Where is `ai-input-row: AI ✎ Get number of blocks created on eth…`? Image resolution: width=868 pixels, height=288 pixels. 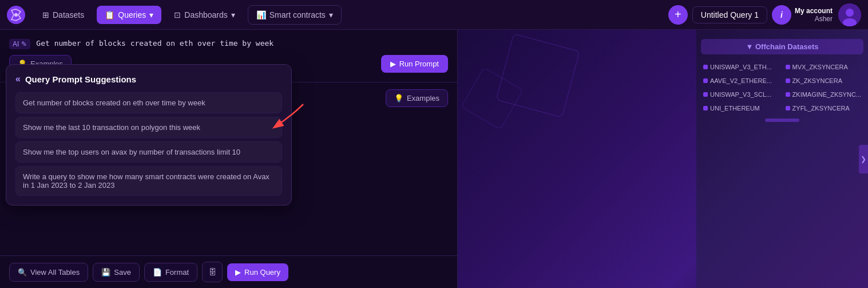
ai-input-row: AI ✎ Get number of blocks created on eth… is located at coordinates (229, 44).